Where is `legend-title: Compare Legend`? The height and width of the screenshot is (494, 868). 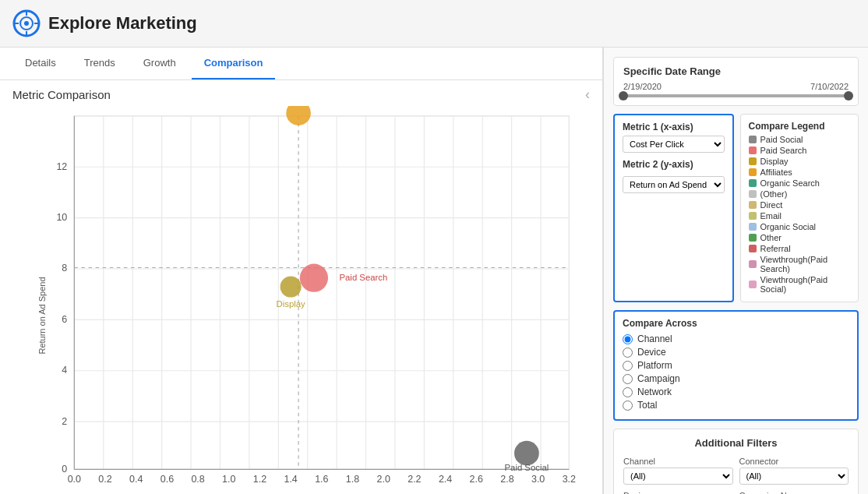 legend-title: Compare Legend is located at coordinates (799, 126).